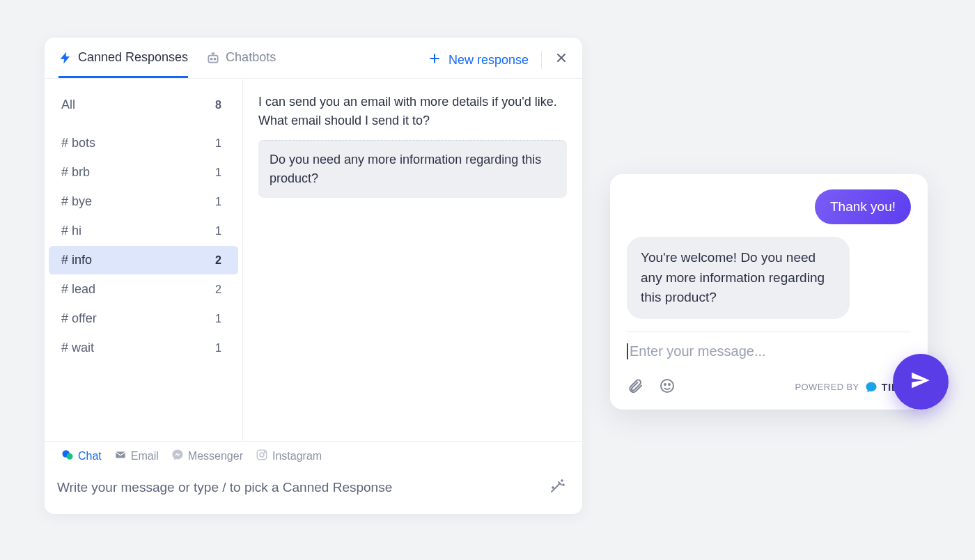 The width and height of the screenshot is (975, 560). Describe the element at coordinates (219, 105) in the screenshot. I see `sidebar-all-count: 8` at that location.